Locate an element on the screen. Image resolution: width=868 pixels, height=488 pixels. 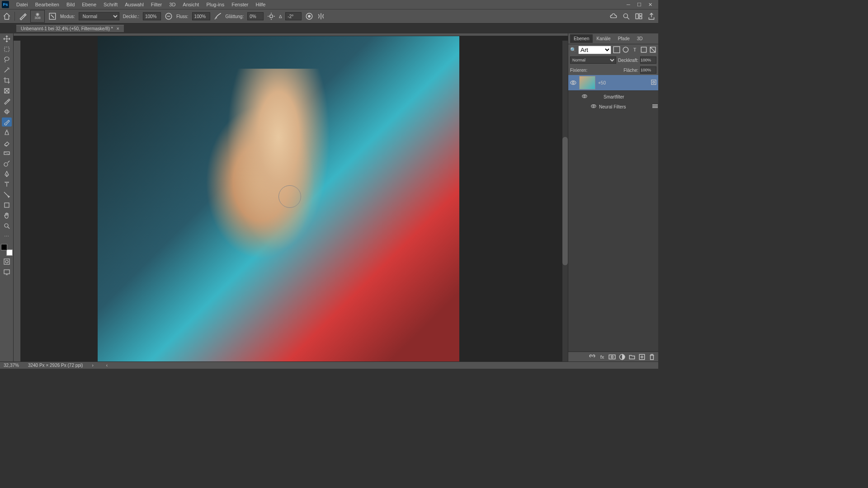
move-tool is located at coordinates (7, 39).